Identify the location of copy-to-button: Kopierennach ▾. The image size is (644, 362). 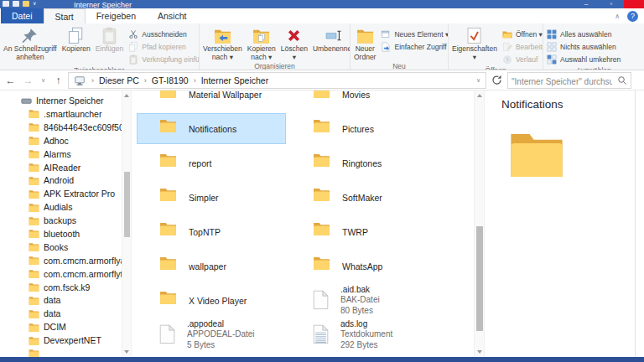
(262, 44).